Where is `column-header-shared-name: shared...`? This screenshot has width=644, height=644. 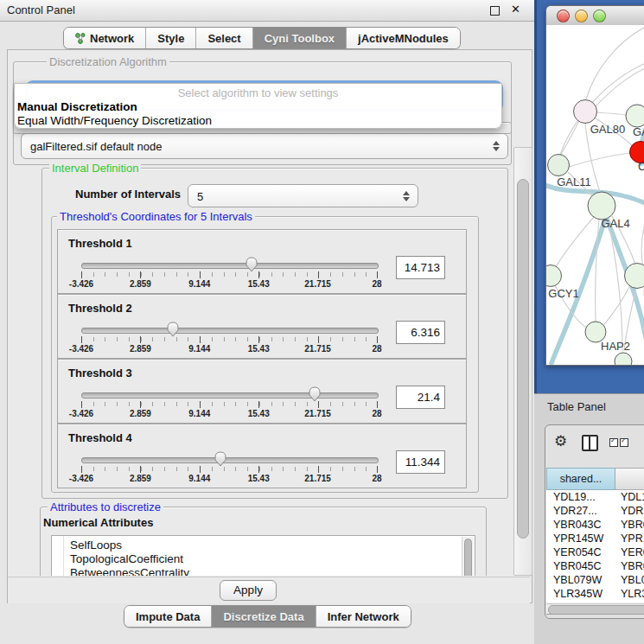 column-header-shared-name: shared... is located at coordinates (581, 479).